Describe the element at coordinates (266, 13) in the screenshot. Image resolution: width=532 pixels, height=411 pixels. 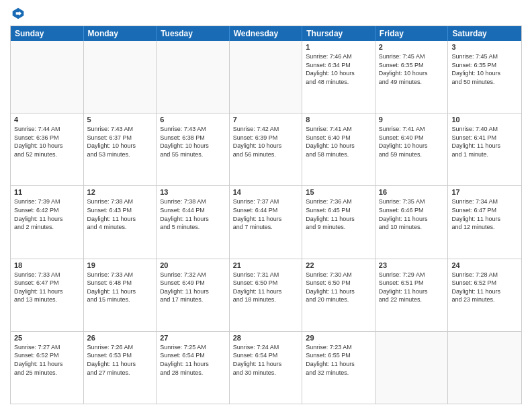
I see `header` at that location.